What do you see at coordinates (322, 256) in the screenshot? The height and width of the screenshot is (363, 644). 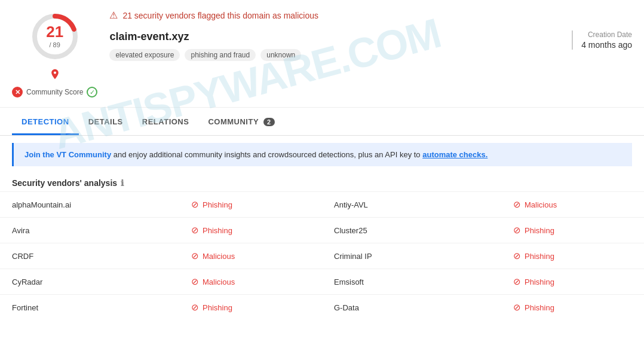 I see `table-row: CRDF ⊘ Malicious Criminal IP ⊘ Phishing` at bounding box center [322, 256].